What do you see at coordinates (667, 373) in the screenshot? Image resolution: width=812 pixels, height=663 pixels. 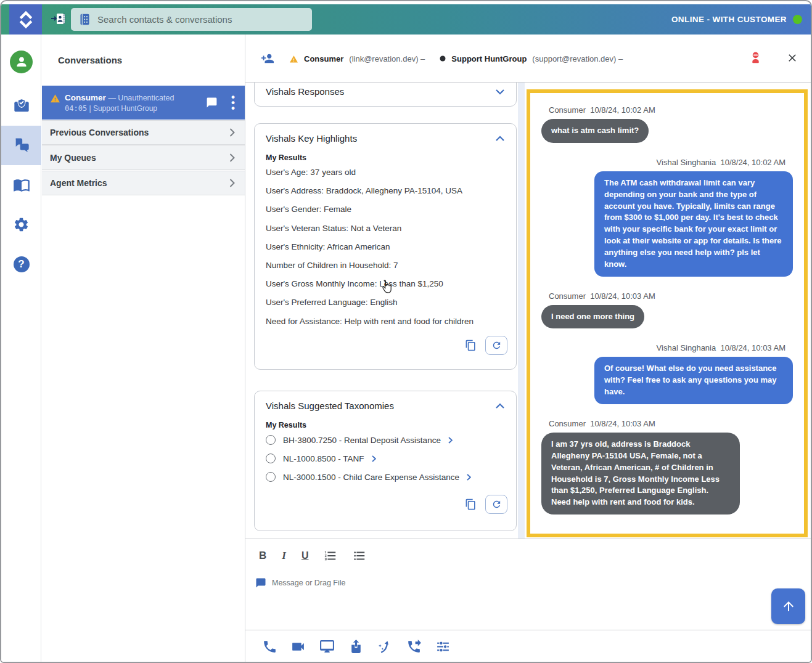 I see `chat-message: Vishal Singhania 10/8/24, 10:03 AM Of co…` at bounding box center [667, 373].